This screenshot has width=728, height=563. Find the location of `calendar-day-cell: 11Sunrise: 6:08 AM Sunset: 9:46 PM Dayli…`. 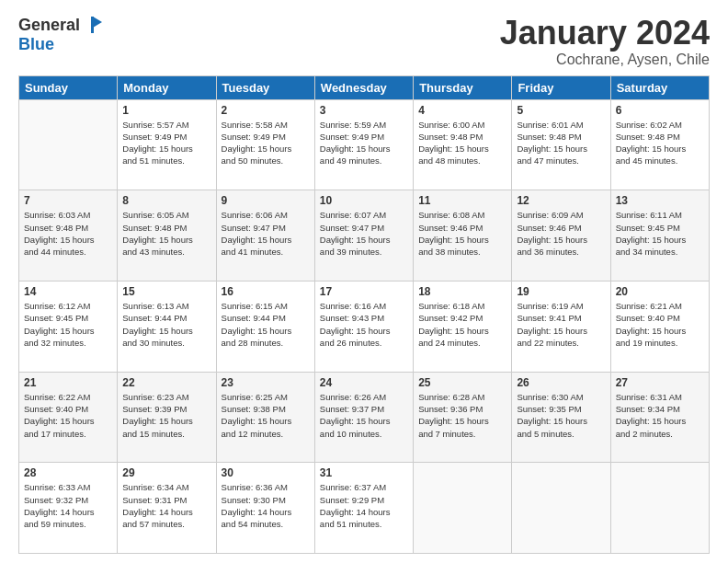

calendar-day-cell: 11Sunrise: 6:08 AM Sunset: 9:46 PM Dayli… is located at coordinates (463, 236).